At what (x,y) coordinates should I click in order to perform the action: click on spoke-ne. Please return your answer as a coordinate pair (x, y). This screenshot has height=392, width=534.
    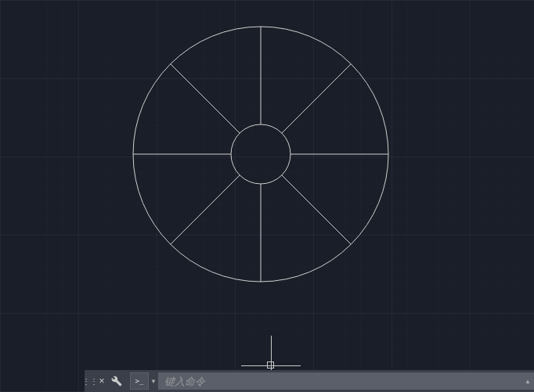
    Looking at the image, I should click on (316, 99).